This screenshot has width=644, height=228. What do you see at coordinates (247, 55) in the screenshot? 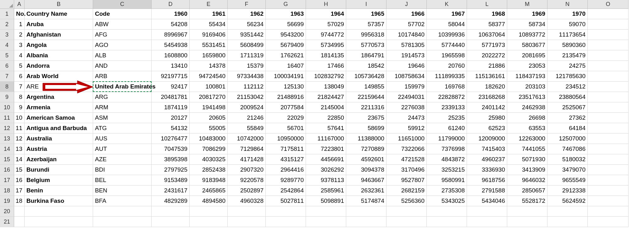
I see `cell-value: 1711319` at bounding box center [247, 55].